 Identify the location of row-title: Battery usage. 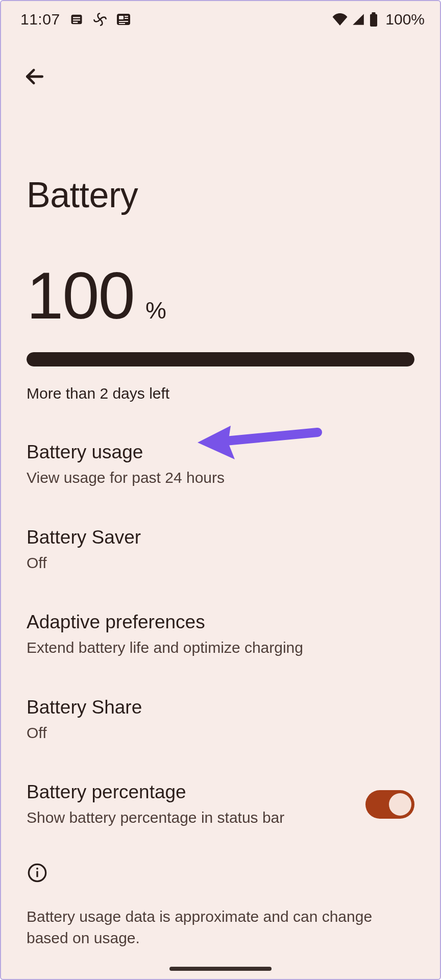
(126, 452).